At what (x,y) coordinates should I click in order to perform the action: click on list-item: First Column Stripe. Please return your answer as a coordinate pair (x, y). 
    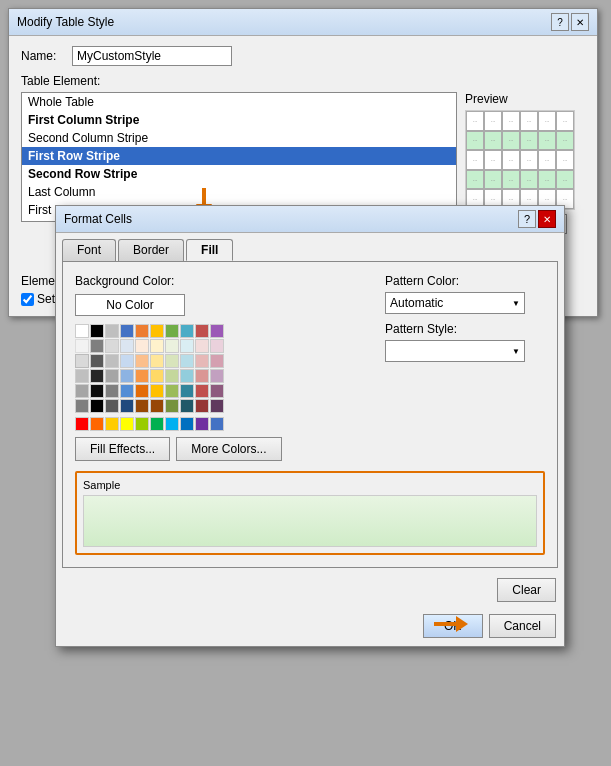
    Looking at the image, I should click on (239, 120).